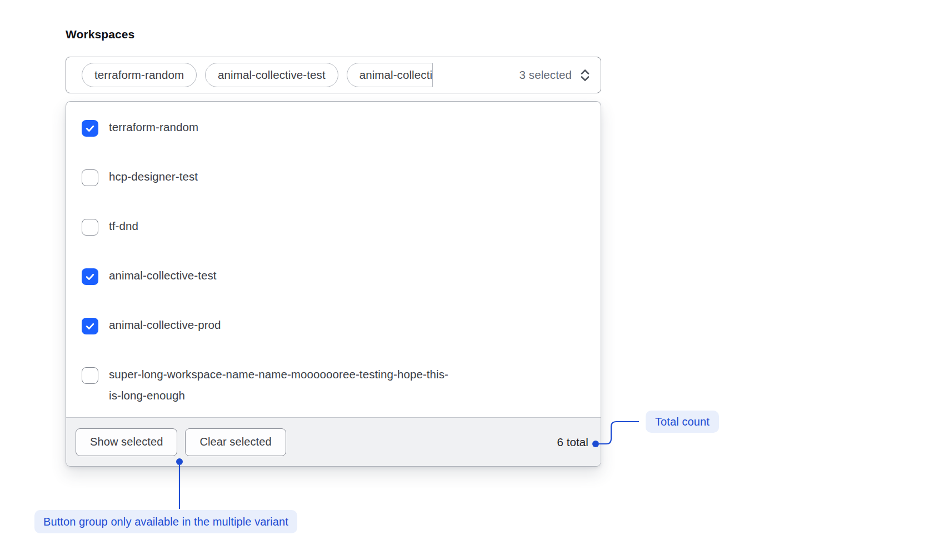 The image size is (929, 560). I want to click on caret-updown-icon, so click(585, 76).